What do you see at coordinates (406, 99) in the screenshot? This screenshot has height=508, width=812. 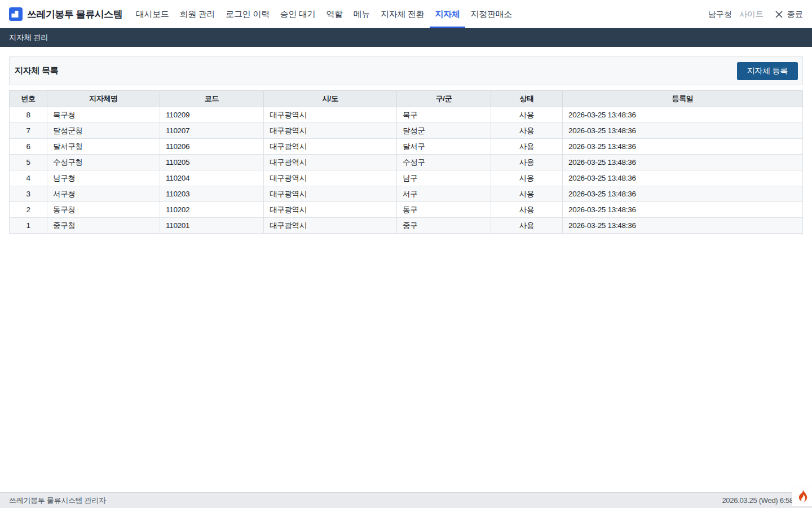 I see `table-header-row: 번호지자체명코드시/도구/군상태등록일` at bounding box center [406, 99].